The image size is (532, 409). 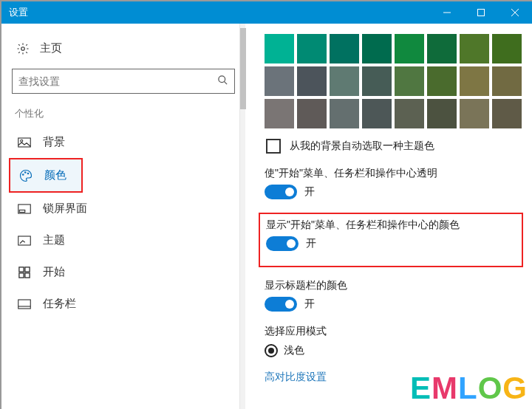 I want to click on color-swatch-grid, so click(x=391, y=81).